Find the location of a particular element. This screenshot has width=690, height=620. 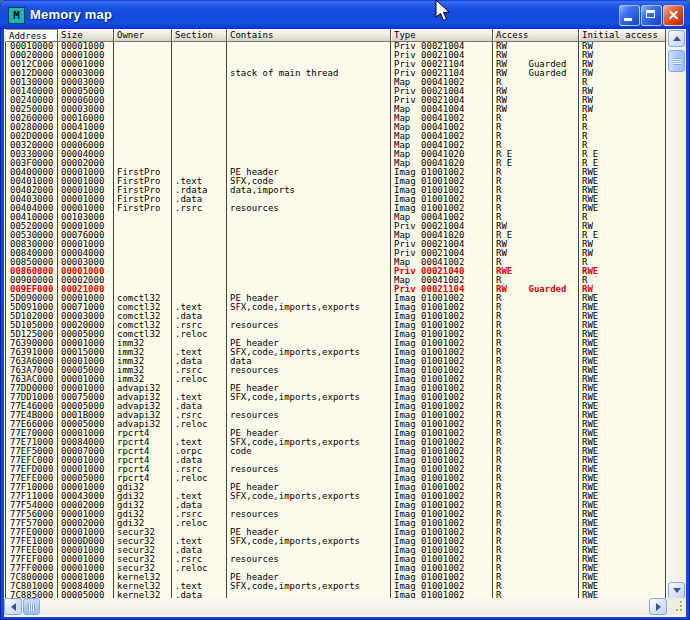

scroll-down-button is located at coordinates (676, 590).